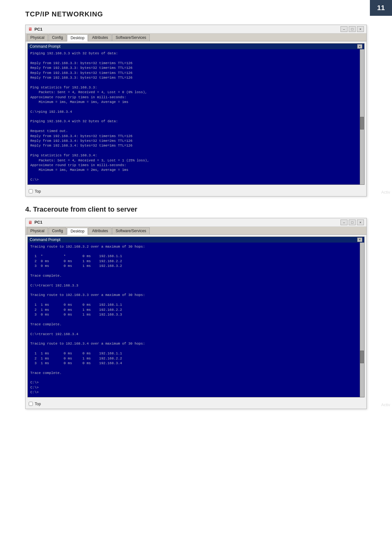 This screenshot has width=392, height=554. Describe the element at coordinates (196, 404) in the screenshot. I see `top-checkbox-row-bottom: Top` at that location.